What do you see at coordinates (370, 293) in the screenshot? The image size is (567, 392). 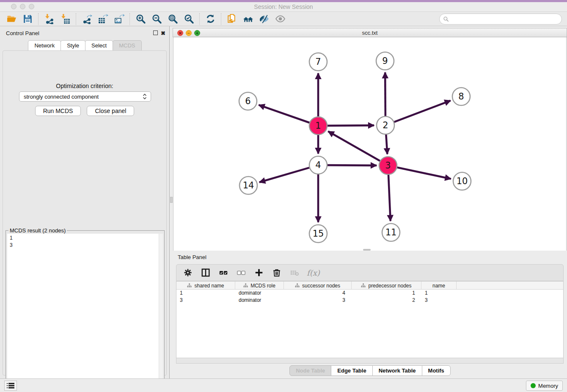 I see `table-row: 1dominator411` at bounding box center [370, 293].